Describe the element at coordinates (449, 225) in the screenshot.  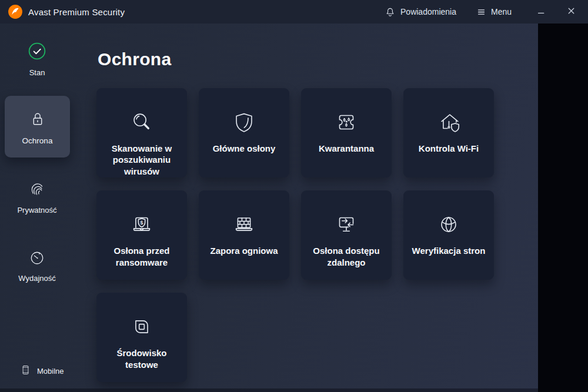
I see `globe-icon` at that location.